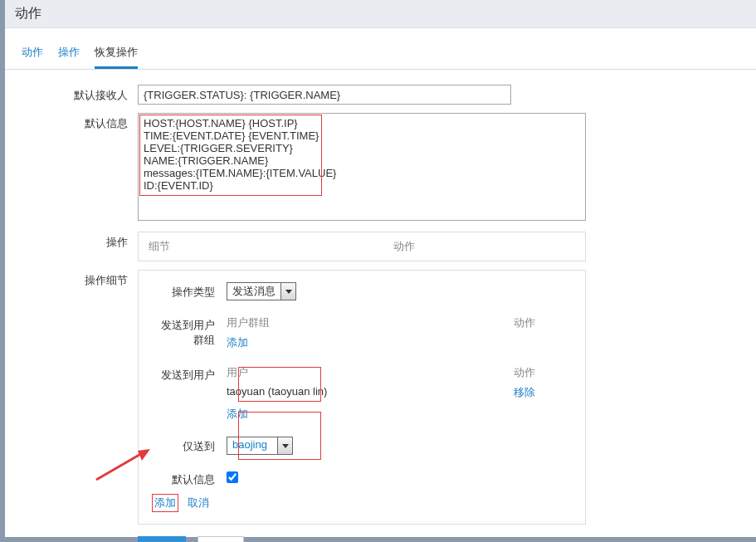 Image resolution: width=756 pixels, height=542 pixels. What do you see at coordinates (260, 446) in the screenshot?
I see `sendto-select: baojing` at bounding box center [260, 446].